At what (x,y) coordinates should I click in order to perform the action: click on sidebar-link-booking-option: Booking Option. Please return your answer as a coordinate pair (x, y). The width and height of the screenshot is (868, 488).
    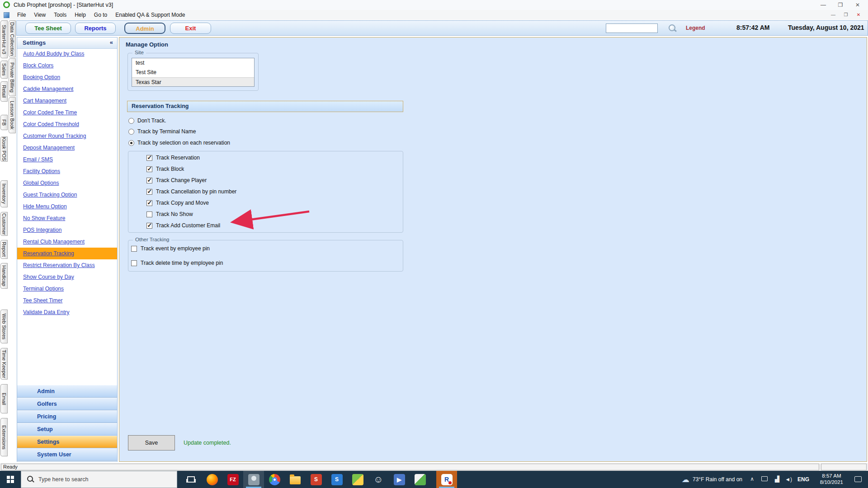
    Looking at the image, I should click on (67, 77).